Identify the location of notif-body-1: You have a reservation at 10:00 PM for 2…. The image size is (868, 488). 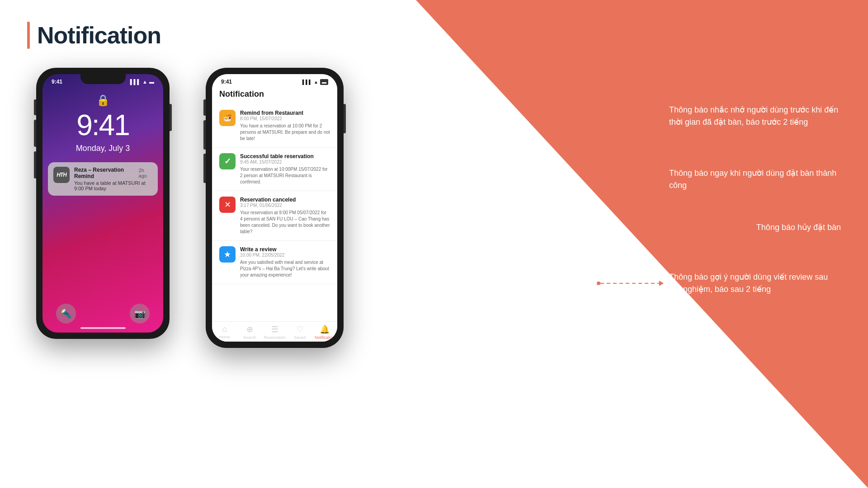
(285, 132).